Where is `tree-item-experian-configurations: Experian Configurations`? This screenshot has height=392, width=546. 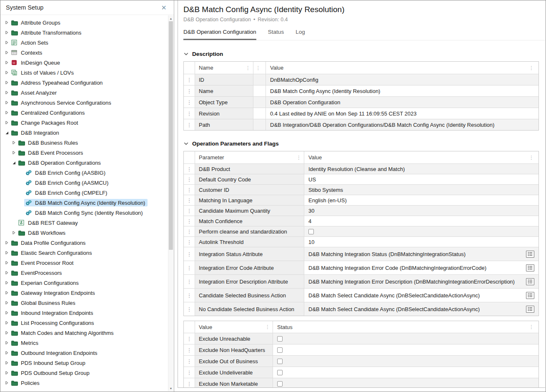
tree-item-experian-configurations: Experian Configurations is located at coordinates (84, 283).